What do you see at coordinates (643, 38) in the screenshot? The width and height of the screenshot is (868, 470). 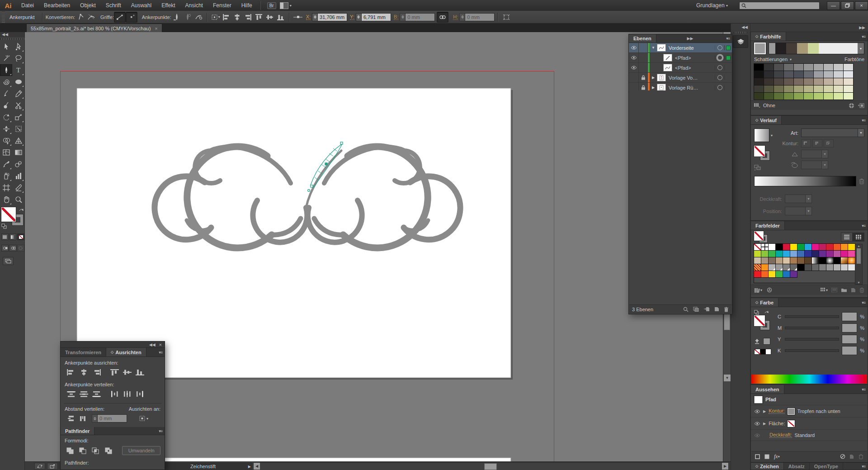 I see `tab-ebenen: Ebenen` at bounding box center [643, 38].